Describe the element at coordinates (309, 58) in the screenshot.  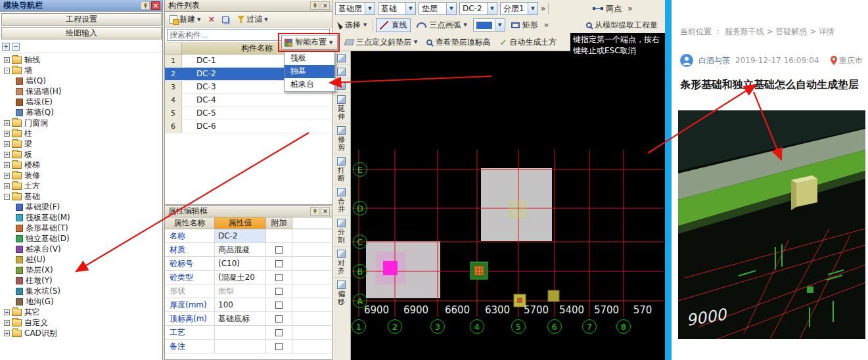
I see `menu-item: 筏板` at that location.